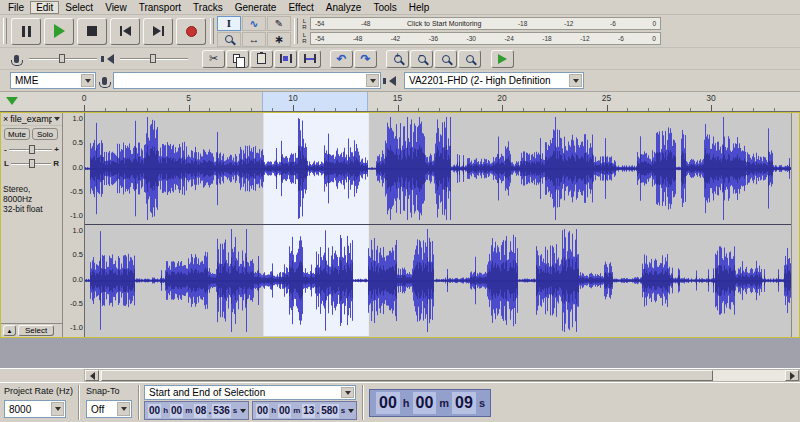  Describe the element at coordinates (330, 411) in the screenshot. I see `end-millis: 580` at that location.